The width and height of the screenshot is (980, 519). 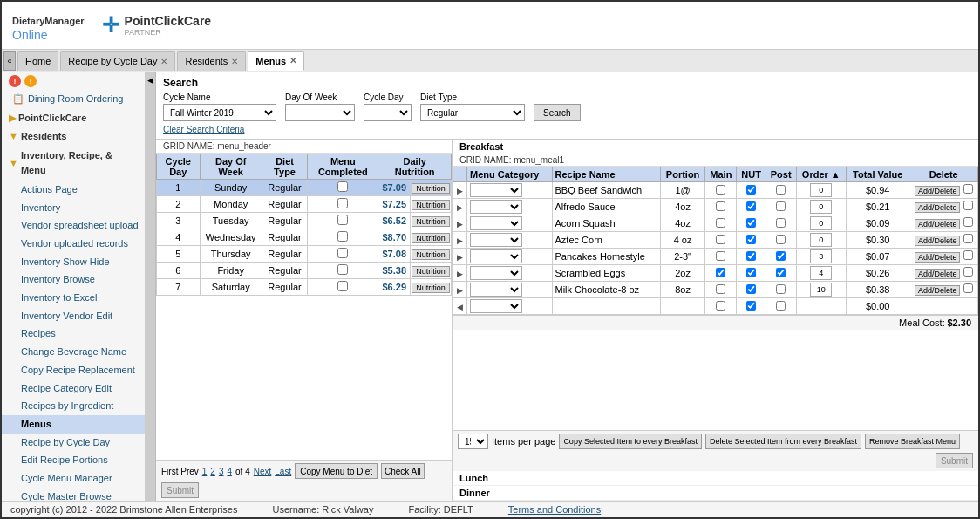 I want to click on sidebar-collapse-btn: ◀, so click(x=151, y=286).